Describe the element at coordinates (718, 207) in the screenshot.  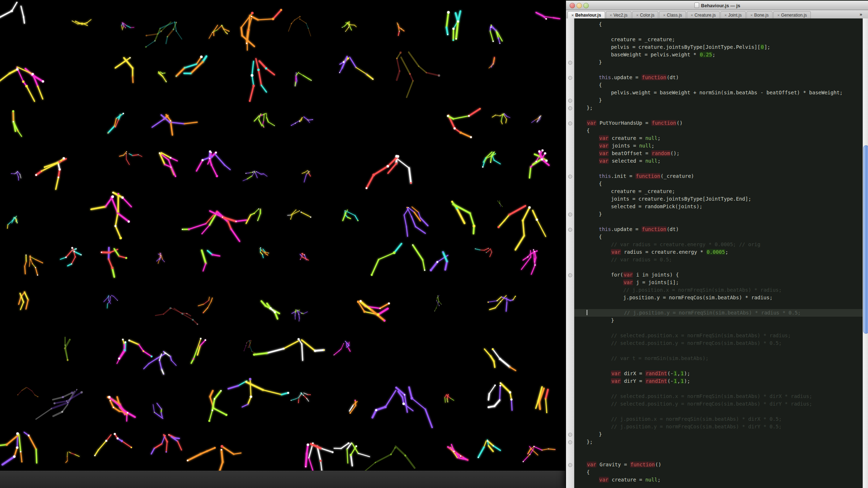
I see `code-line: selected = randomPick(joints);` at that location.